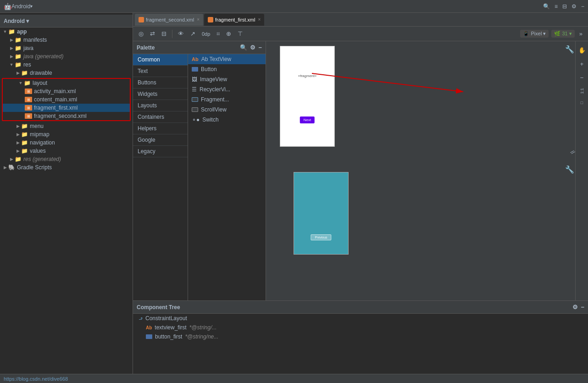  Describe the element at coordinates (66, 100) in the screenshot. I see `tree-item-content-main: ⊞ content_main.xml` at that location.